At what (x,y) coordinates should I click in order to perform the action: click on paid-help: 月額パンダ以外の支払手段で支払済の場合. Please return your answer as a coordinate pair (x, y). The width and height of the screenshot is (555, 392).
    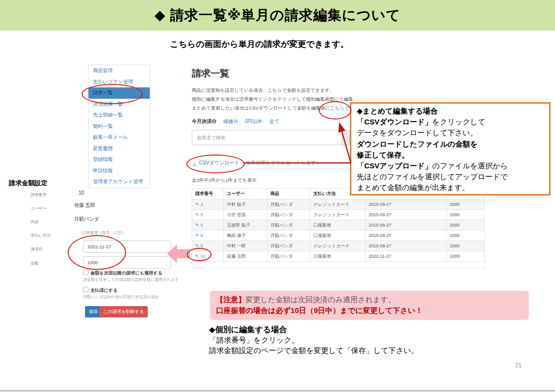
    Looking at the image, I should click on (121, 297).